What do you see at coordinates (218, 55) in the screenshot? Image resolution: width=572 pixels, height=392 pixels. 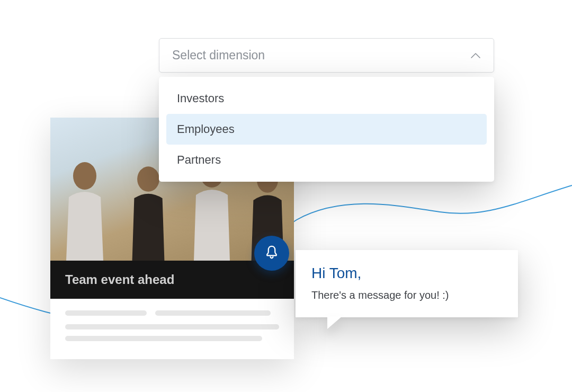 I see `dimension-select-placeholder: Select dimension` at bounding box center [218, 55].